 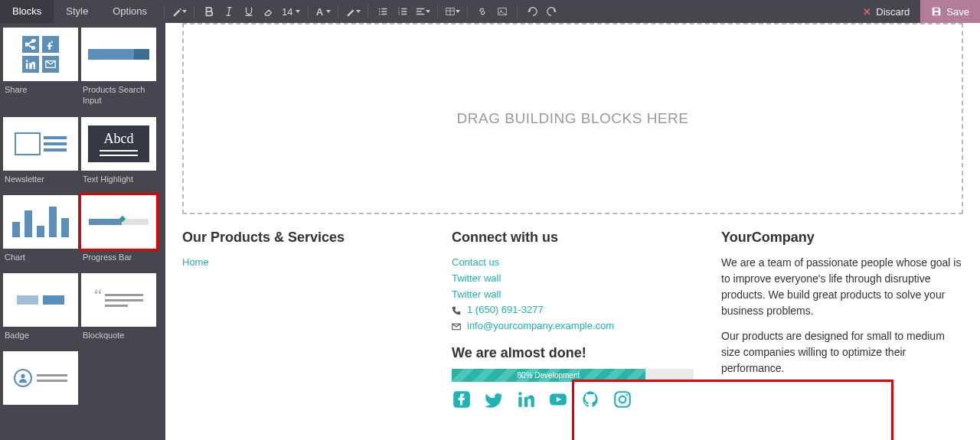 I want to click on github-icon, so click(x=590, y=399).